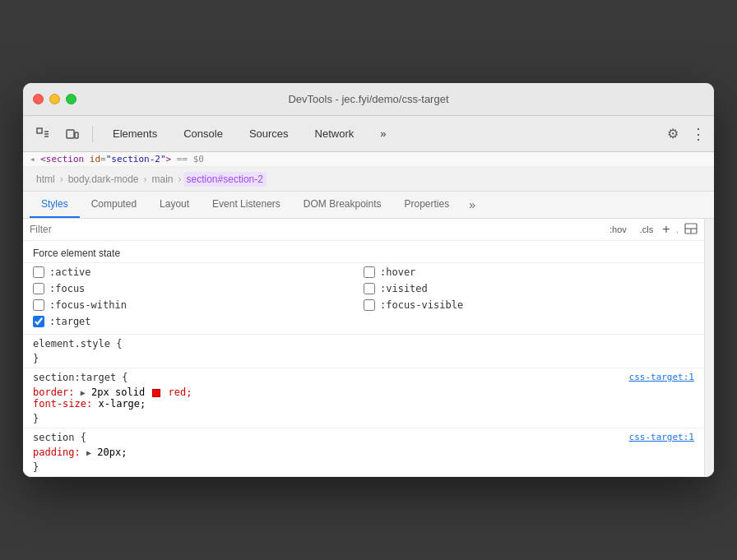  Describe the element at coordinates (156, 393) in the screenshot. I see `color-swatch-red` at that location.